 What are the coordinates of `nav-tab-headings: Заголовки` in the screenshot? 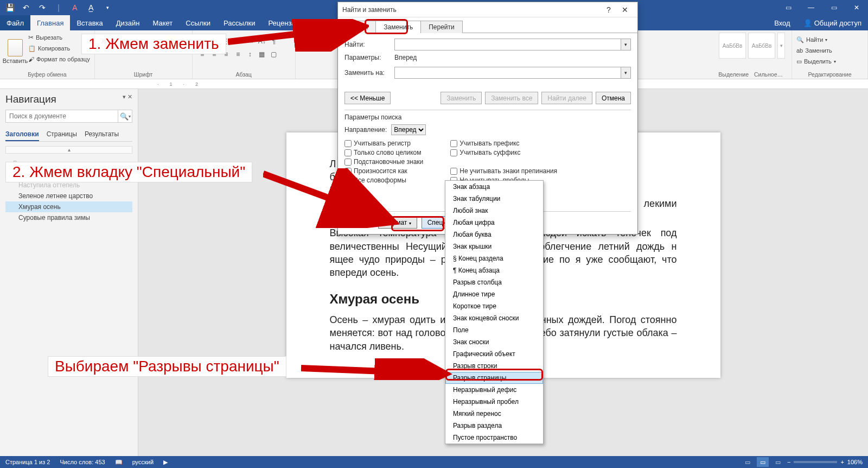 It's located at (22, 135).